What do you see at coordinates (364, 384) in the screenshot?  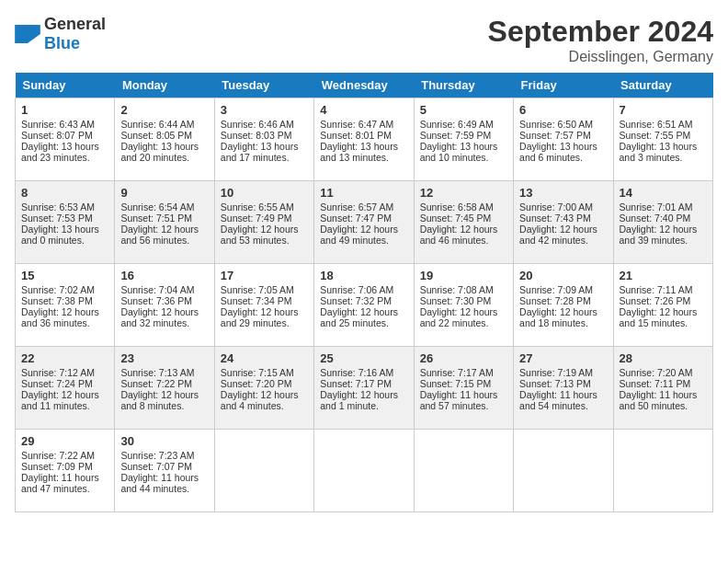 I see `sunset-text: Sunset: 7:17 PM` at bounding box center [364, 384].